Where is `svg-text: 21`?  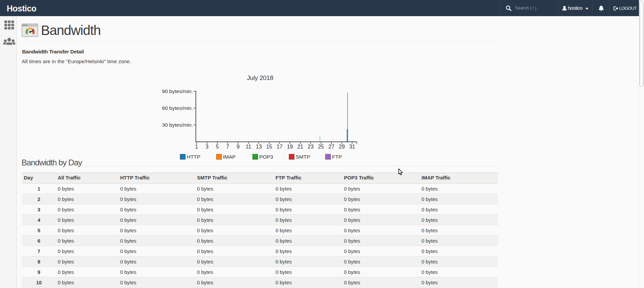 svg-text: 21 is located at coordinates (300, 147).